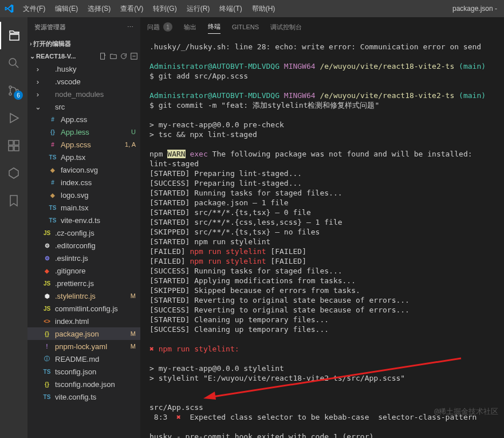 This screenshot has width=504, height=438. What do you see at coordinates (84, 132) in the screenshot?
I see `tree-file: {}App.lessU` at bounding box center [84, 132].